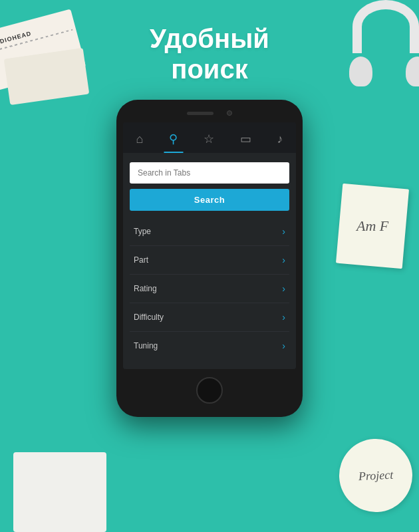 This screenshot has height=532, width=419. Describe the element at coordinates (210, 231) in the screenshot. I see `filter-item-type: Type›` at that location.